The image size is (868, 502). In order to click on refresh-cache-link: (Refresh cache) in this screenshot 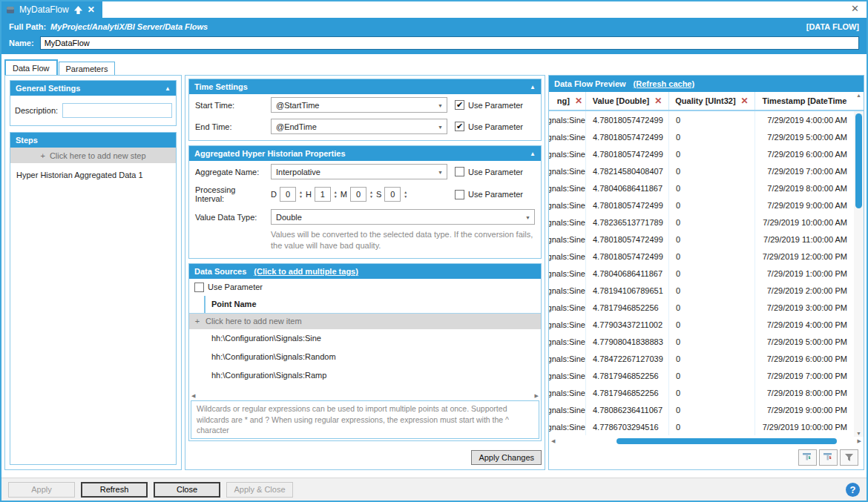, I will do `click(665, 84)`.